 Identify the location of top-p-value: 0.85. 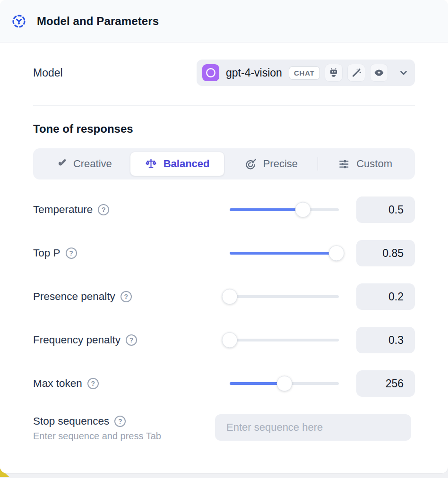
(386, 253).